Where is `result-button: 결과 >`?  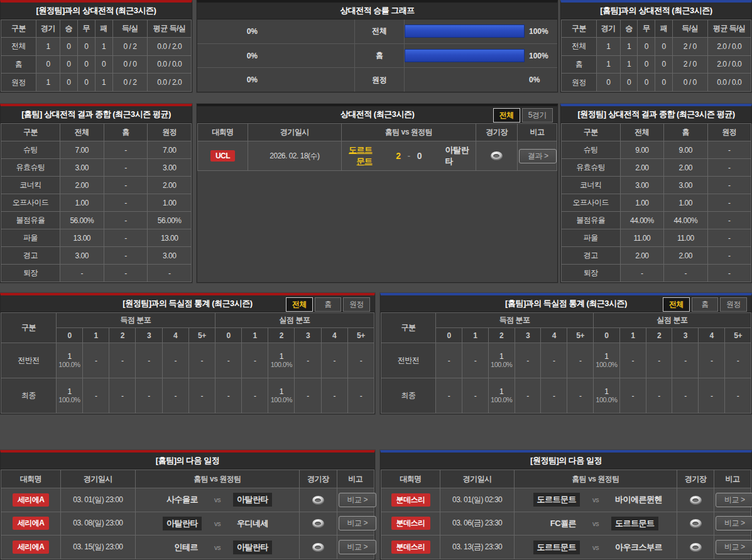 result-button: 결과 > is located at coordinates (538, 156).